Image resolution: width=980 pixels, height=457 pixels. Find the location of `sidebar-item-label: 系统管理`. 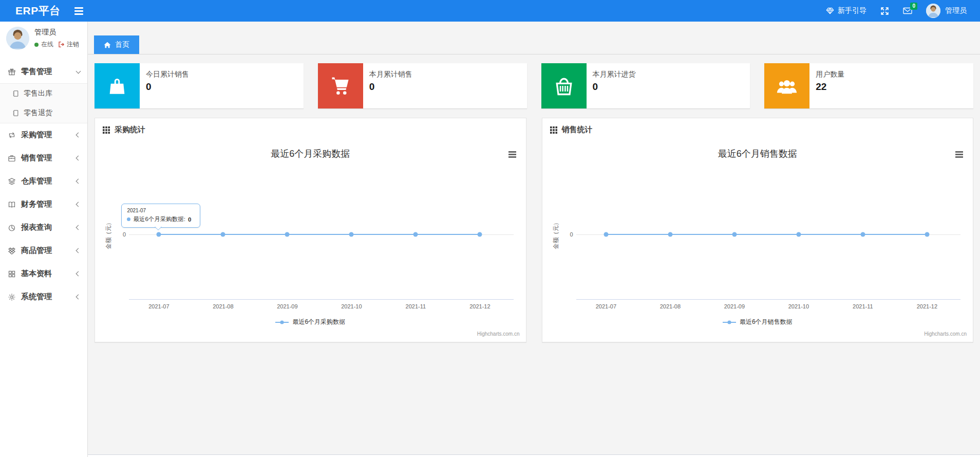

sidebar-item-label: 系统管理 is located at coordinates (36, 297).